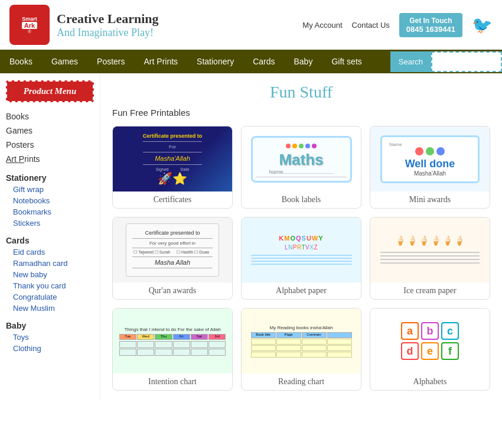 The width and height of the screenshot is (502, 448). I want to click on sidebar-item-clothing: Clothing, so click(50, 349).